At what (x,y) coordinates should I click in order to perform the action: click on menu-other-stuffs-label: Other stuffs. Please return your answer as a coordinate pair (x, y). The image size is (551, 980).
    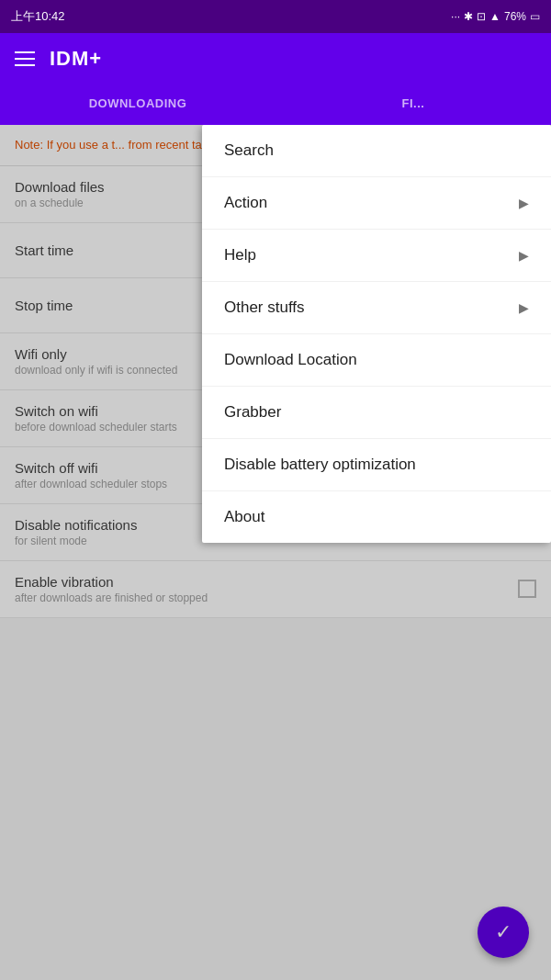
    Looking at the image, I should click on (264, 308).